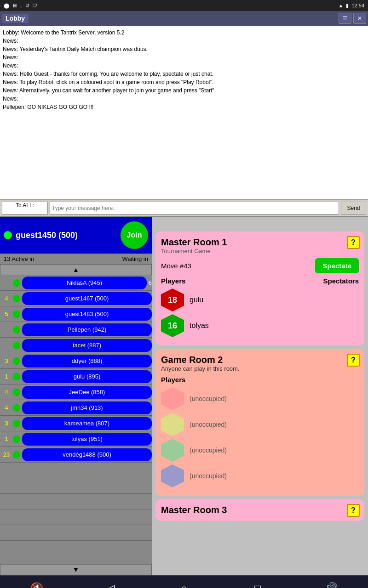 Image resolution: width=368 pixels, height=588 pixels. I want to click on player-row: 3ddyer (888), so click(76, 361).